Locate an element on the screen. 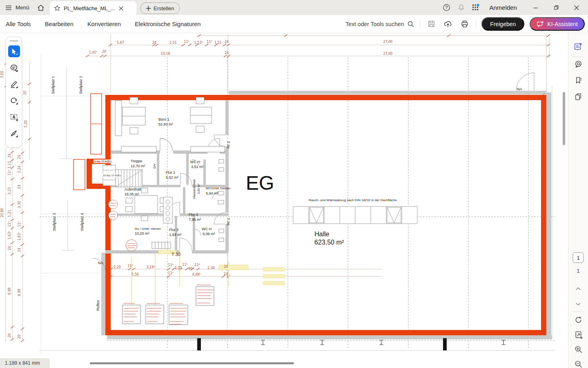 This screenshot has height=368, width=588. horizontal-scrollbar is located at coordinates (192, 363).